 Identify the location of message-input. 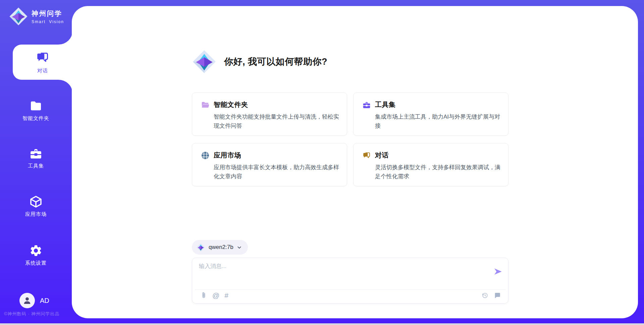
(341, 273).